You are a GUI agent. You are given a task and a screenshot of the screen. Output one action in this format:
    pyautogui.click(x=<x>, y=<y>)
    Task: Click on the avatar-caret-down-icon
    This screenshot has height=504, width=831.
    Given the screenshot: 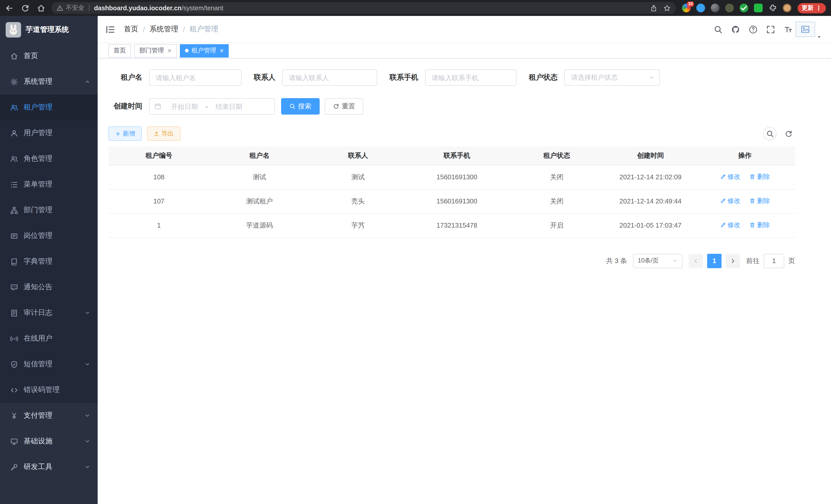 What is the action you would take?
    pyautogui.click(x=819, y=37)
    